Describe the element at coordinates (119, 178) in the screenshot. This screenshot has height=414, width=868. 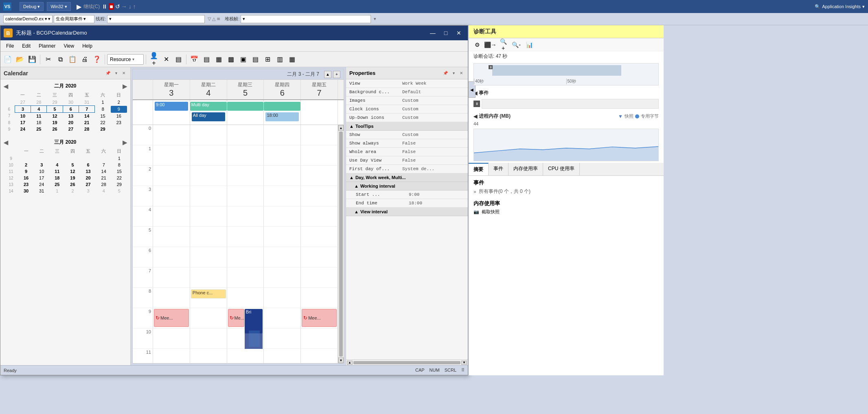
I see `cal-day: 22` at that location.